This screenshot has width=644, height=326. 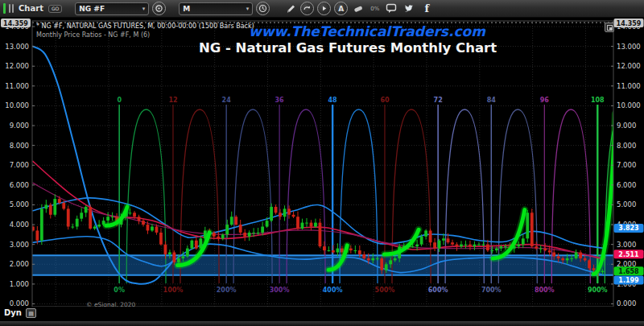 I want to click on replay-button, so click(x=324, y=8).